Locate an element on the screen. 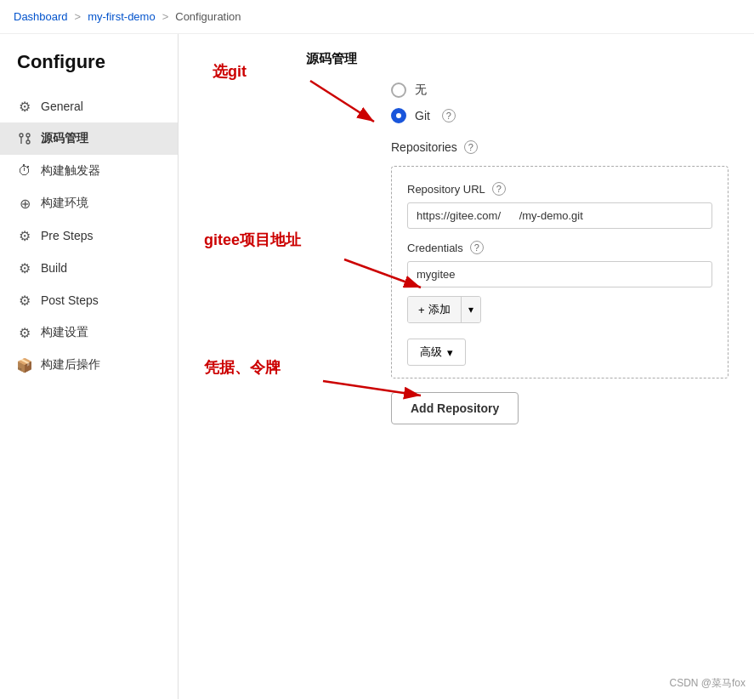 The height and width of the screenshot is (700, 754). credentials-input is located at coordinates (559, 274).